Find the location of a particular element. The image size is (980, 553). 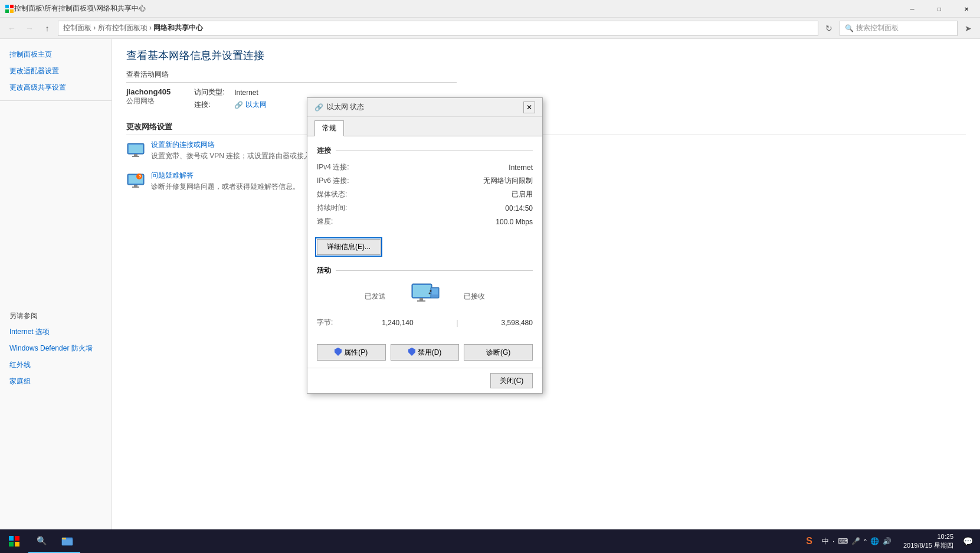

sidebar-item-sharing-settings: 更改高级共享设置 is located at coordinates (55, 87).